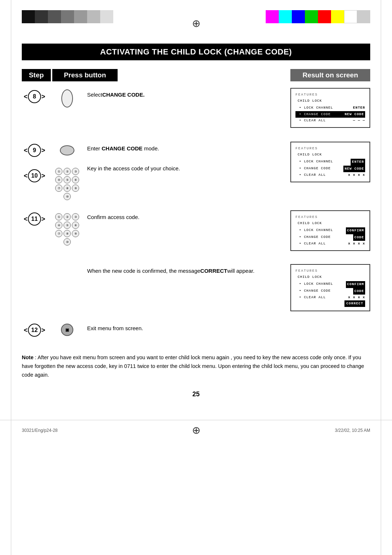 The image size is (392, 555). What do you see at coordinates (134, 169) in the screenshot?
I see `step-10-text: Key in the access code of your choice.` at bounding box center [134, 169].